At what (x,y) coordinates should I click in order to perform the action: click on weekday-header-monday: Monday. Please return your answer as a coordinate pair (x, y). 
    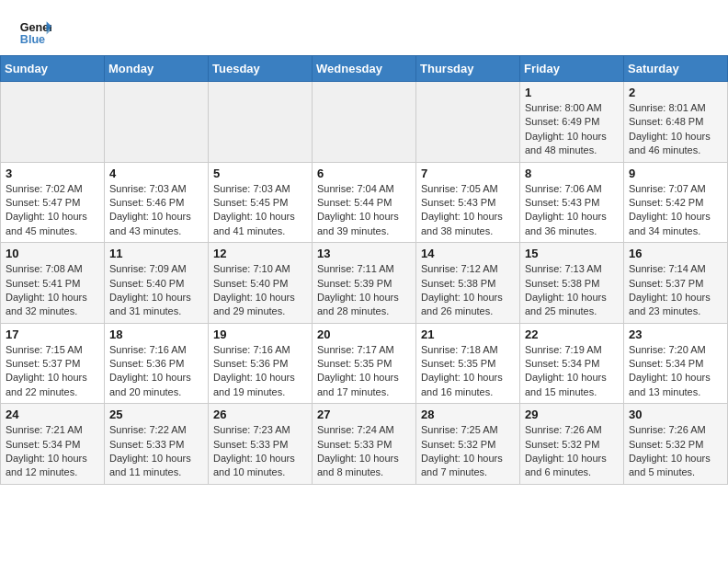
    Looking at the image, I should click on (156, 69).